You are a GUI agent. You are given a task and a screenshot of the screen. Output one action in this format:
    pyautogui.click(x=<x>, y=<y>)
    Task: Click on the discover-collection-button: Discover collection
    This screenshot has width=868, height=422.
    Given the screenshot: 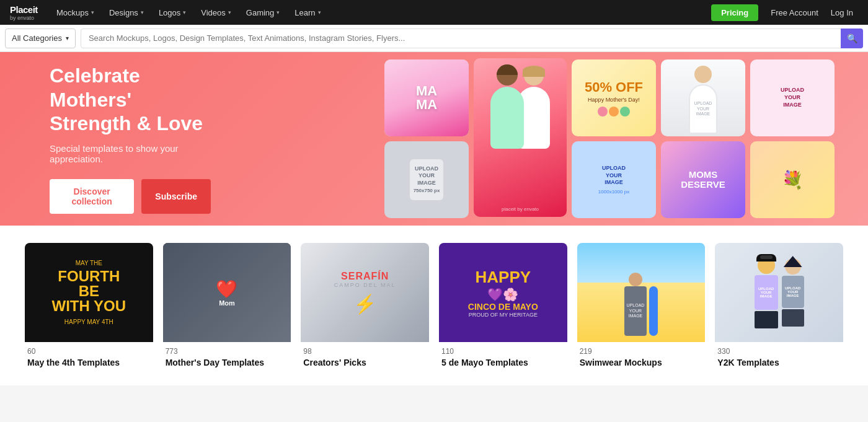 What is the action you would take?
    pyautogui.click(x=92, y=196)
    